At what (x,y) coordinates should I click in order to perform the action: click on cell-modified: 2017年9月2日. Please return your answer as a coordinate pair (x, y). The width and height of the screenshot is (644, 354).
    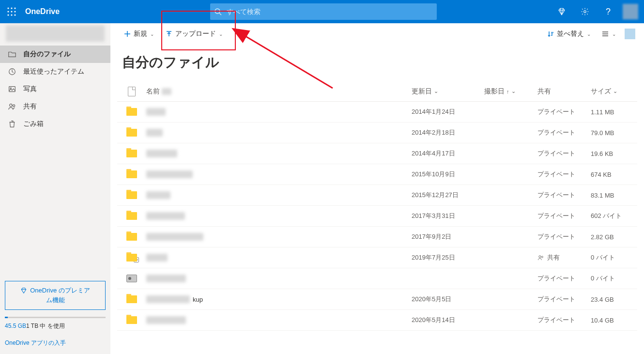
    Looking at the image, I should click on (448, 237).